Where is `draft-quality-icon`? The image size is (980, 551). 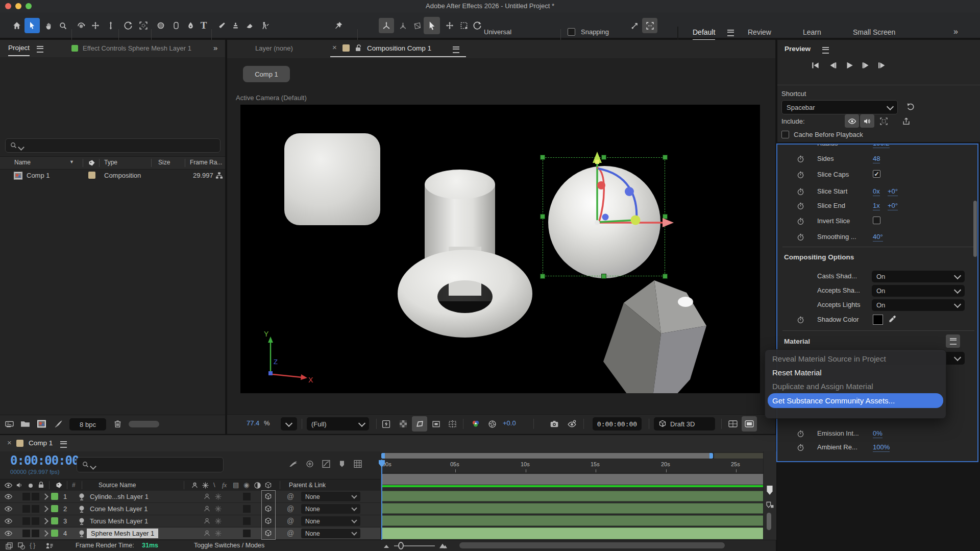
draft-quality-icon is located at coordinates (310, 464).